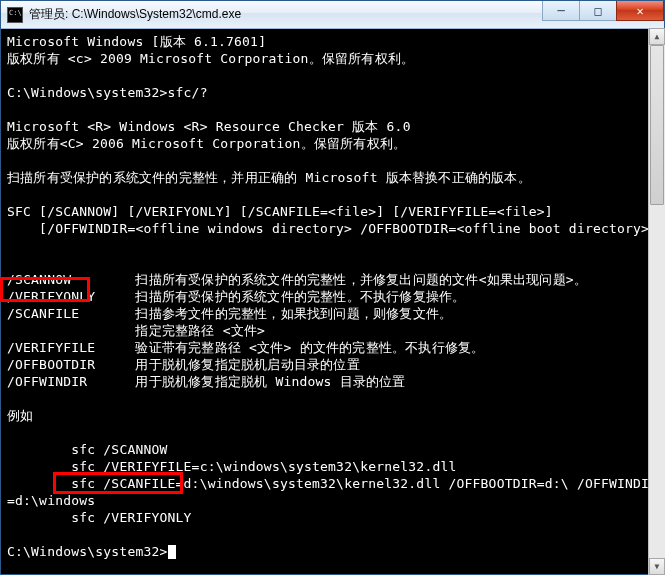  Describe the element at coordinates (332, 552) in the screenshot. I see `prompt-line: C:\Windows\system32>` at that location.